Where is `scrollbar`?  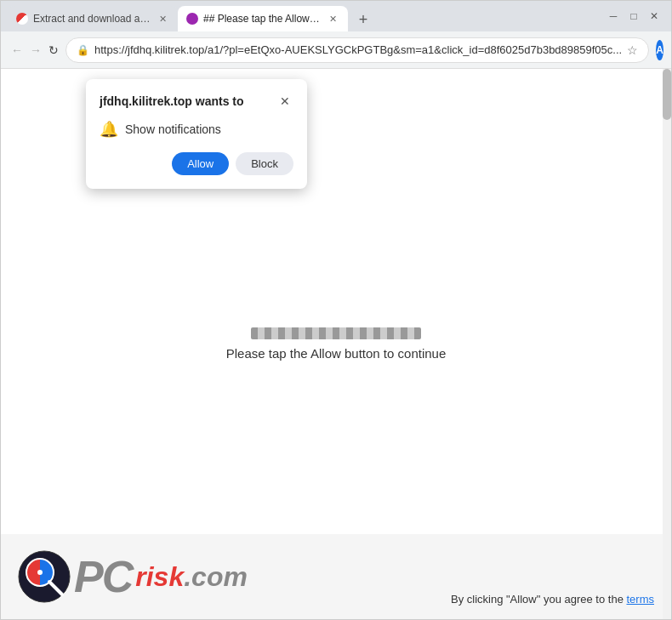 scrollbar is located at coordinates (667, 344).